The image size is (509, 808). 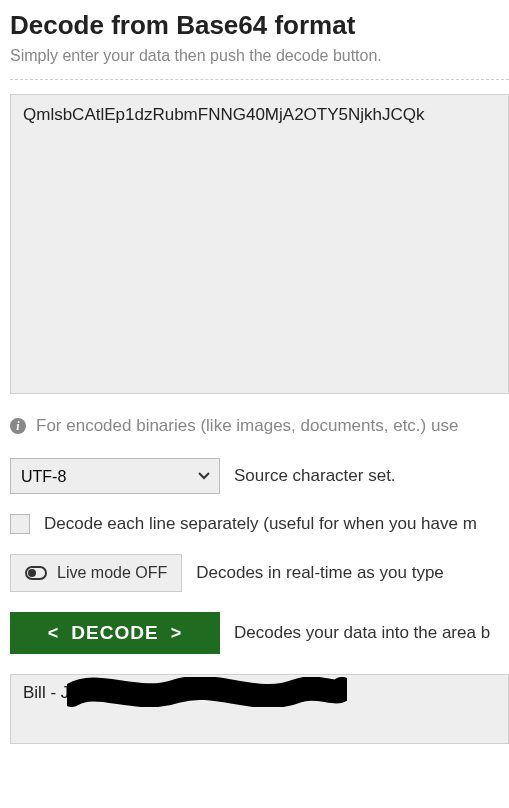 I want to click on live-mode-toggle: Live mode OFF, so click(x=96, y=573).